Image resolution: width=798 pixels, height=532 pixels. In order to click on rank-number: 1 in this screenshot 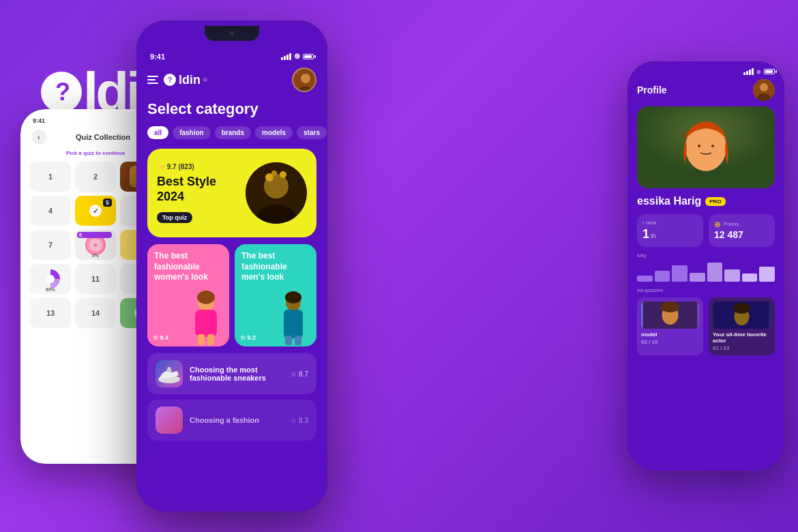, I will do `click(646, 235)`.